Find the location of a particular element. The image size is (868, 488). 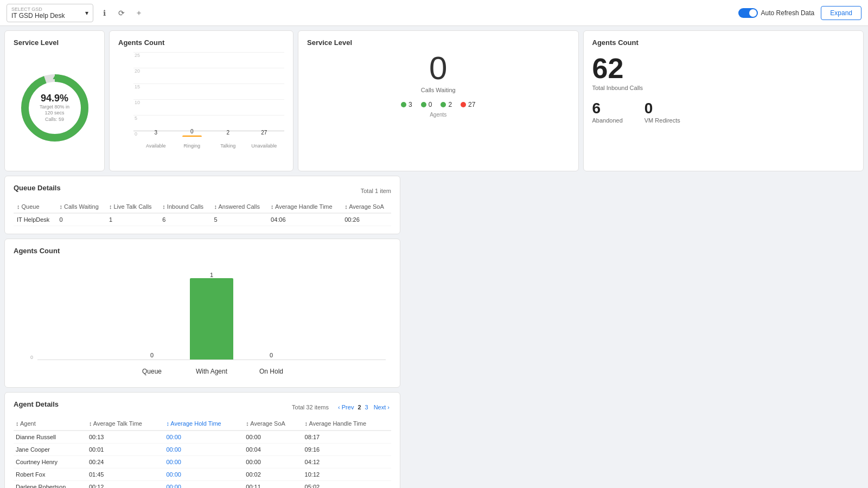

queue-row: IT HelpDesk 0 1 6 5 04:06 00:26 is located at coordinates (202, 220).